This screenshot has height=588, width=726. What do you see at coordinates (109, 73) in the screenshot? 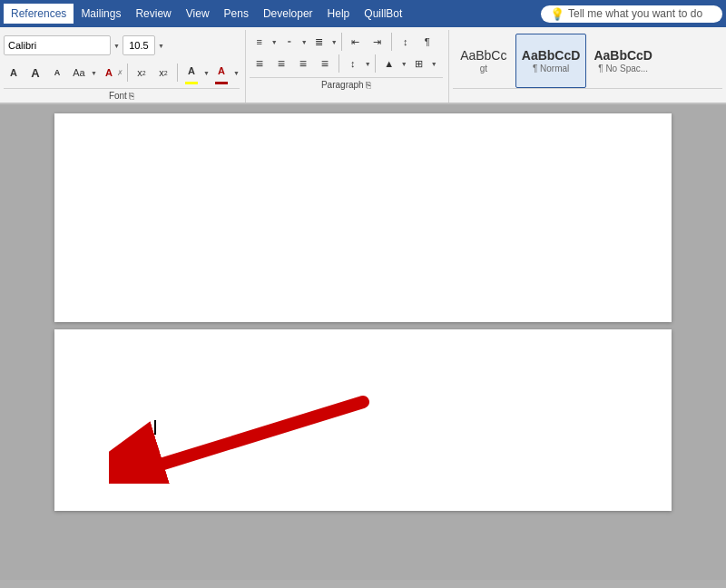
I see `clear-formatting-button: A` at bounding box center [109, 73].